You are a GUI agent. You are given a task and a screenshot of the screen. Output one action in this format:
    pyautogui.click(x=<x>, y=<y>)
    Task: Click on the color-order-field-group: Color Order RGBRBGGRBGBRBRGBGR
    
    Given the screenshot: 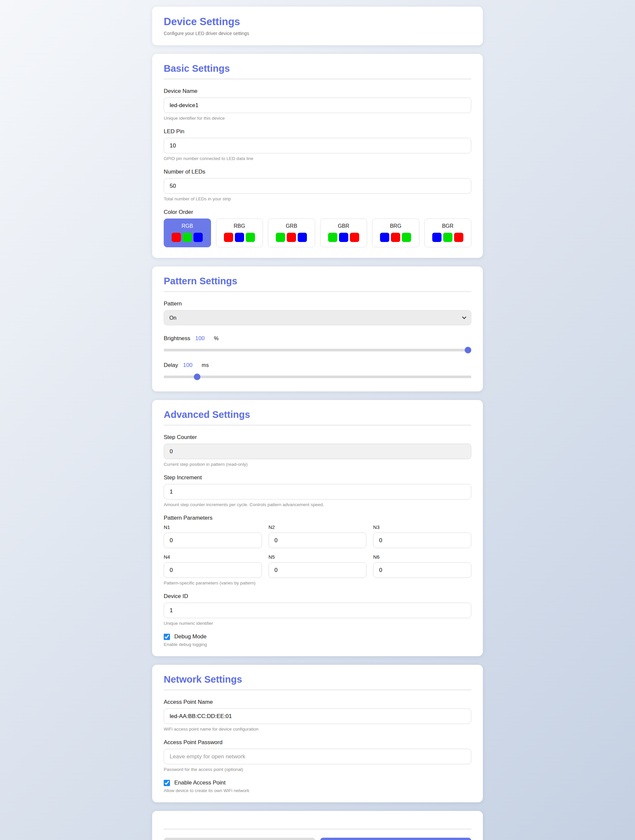 What is the action you would take?
    pyautogui.click(x=318, y=228)
    